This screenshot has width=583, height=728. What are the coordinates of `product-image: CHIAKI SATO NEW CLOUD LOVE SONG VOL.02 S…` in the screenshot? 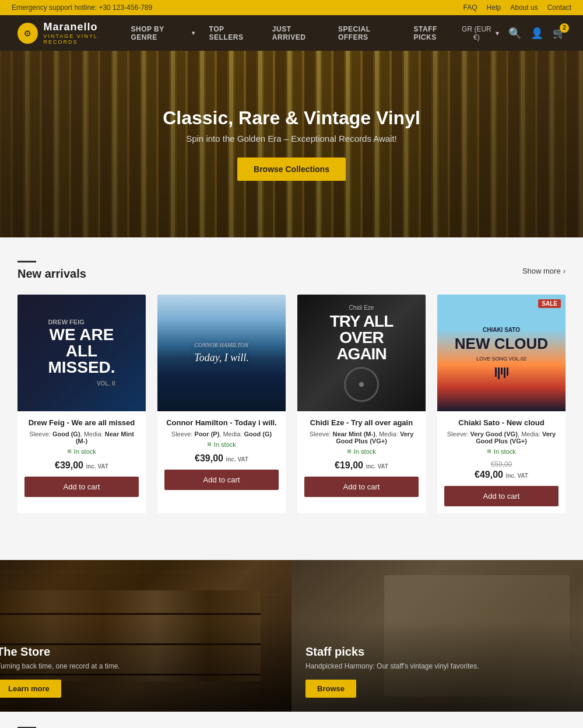 It's located at (501, 353).